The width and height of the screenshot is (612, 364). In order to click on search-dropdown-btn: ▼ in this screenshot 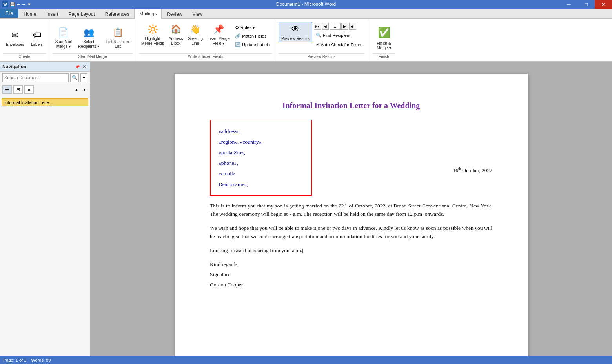, I will do `click(84, 78)`.